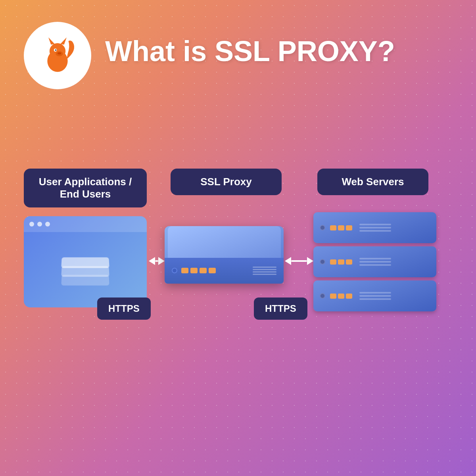 The height and width of the screenshot is (476, 476). What do you see at coordinates (85, 270) in the screenshot?
I see `browser-content` at bounding box center [85, 270].